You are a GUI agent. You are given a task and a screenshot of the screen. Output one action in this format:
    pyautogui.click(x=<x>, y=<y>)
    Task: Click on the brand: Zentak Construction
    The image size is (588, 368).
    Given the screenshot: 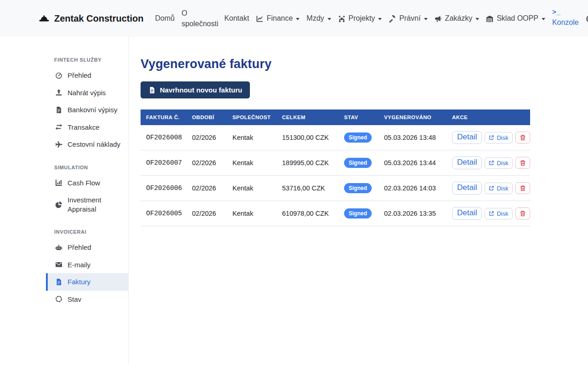 What is the action you would take?
    pyautogui.click(x=91, y=18)
    